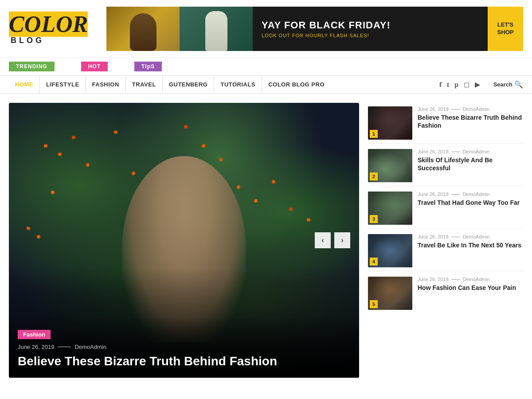 This screenshot has height=399, width=532. I want to click on sidebar-meta-5: June 26, 2019 DemoAdmin, so click(470, 279).